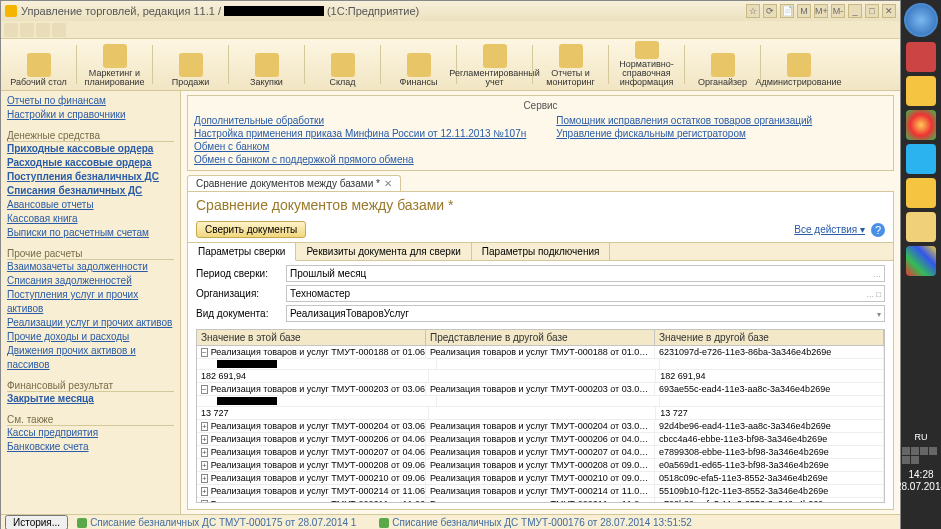 Image resolution: width=941 pixels, height=529 pixels. I want to click on status-text-2: Списание безналичных ДС ТМУТ-000176 от 2…, so click(542, 522).